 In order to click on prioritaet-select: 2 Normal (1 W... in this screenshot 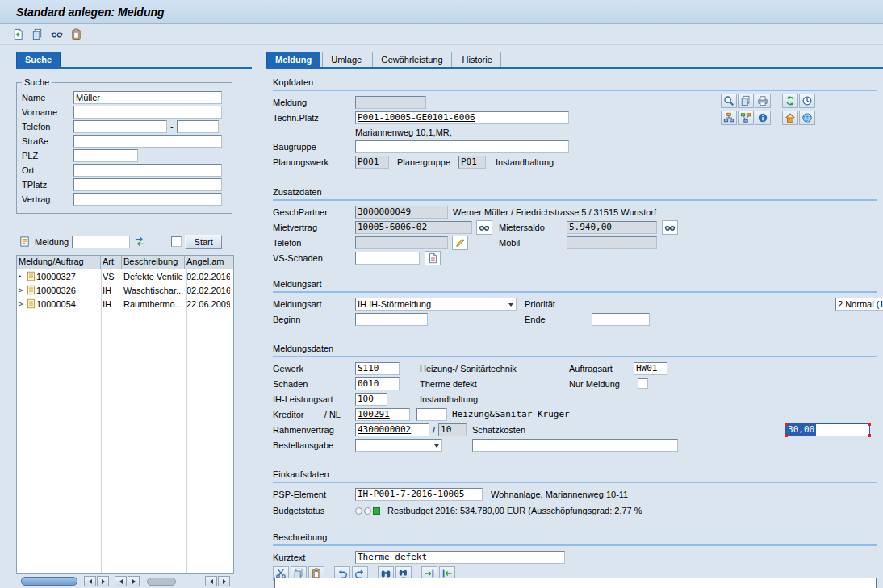, I will do `click(859, 304)`.